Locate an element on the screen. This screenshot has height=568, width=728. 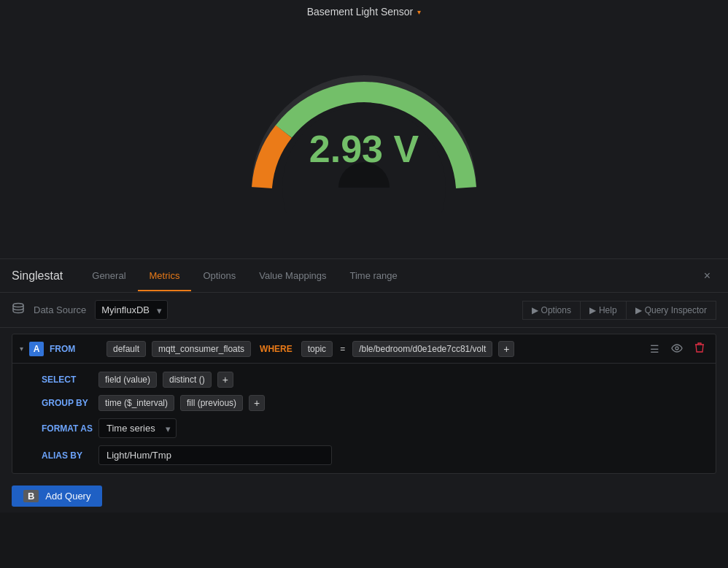
query-actions: ☰ is located at coordinates (677, 349).